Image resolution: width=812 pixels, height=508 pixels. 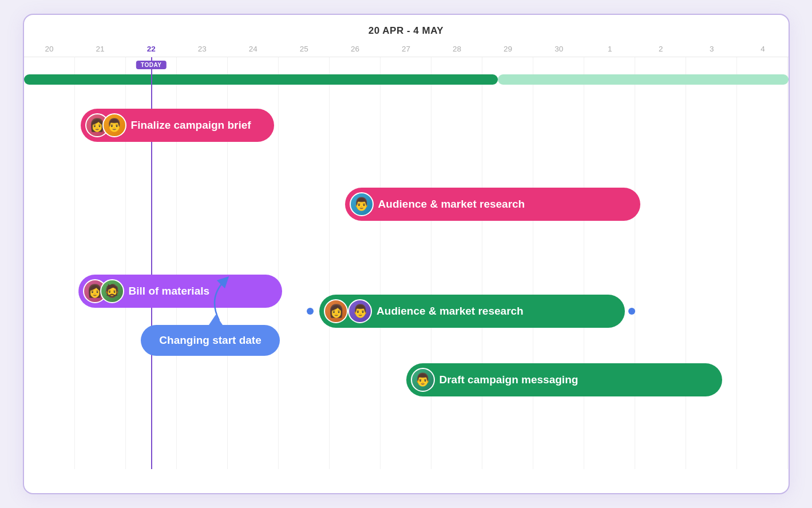 I want to click on tooltip-bubble: Changing start date, so click(x=210, y=340).